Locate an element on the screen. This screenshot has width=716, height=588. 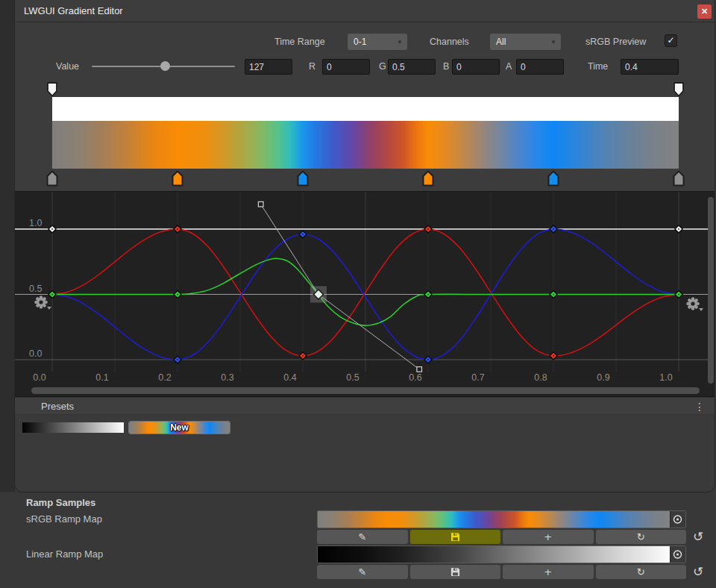
srgb-preview-checkbox: ✓ is located at coordinates (671, 40).